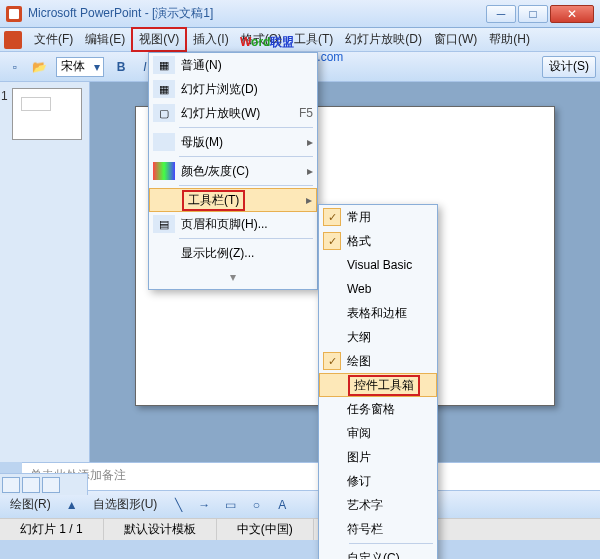 The width and height of the screenshot is (600, 559). What do you see at coordinates (378, 241) in the screenshot?
I see `toolbar-item-1: ✓格式` at bounding box center [378, 241].